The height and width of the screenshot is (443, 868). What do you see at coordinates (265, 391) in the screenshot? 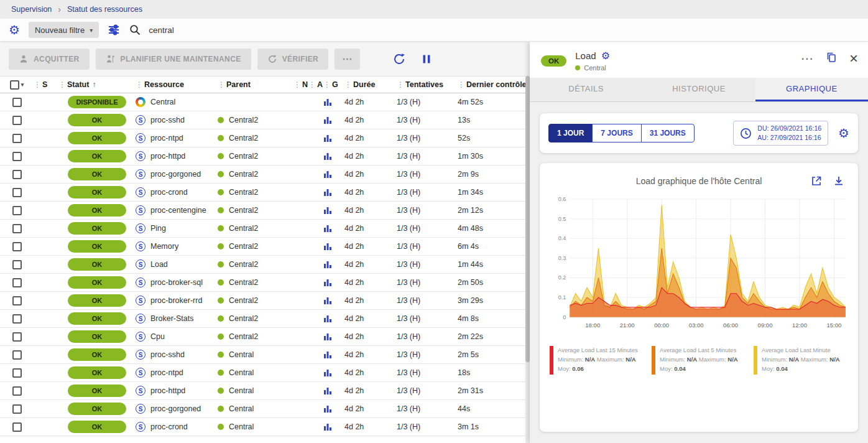
I see `table-row: OK Sproc-httpd Central 4d 2h 1/3 (H) 2m …` at bounding box center [265, 391].